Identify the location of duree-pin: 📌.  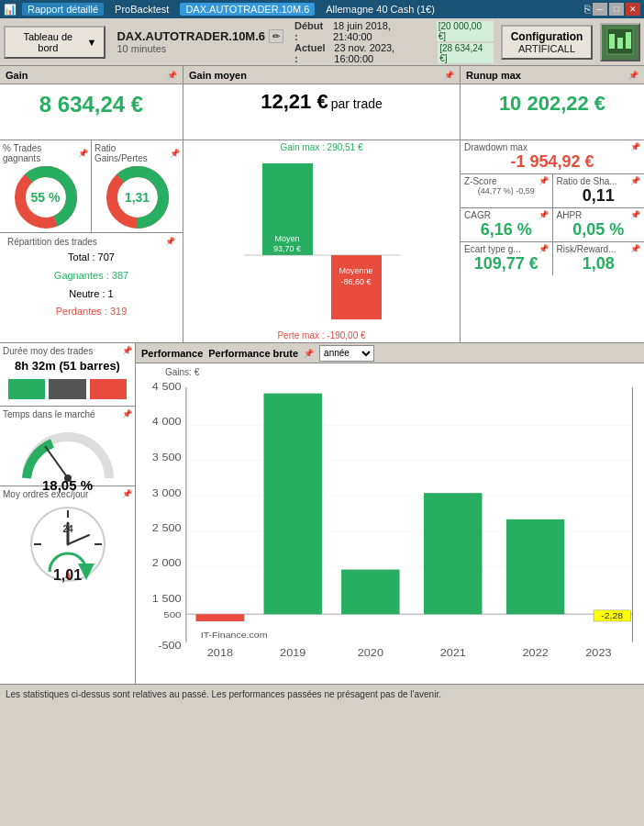
(127, 351).